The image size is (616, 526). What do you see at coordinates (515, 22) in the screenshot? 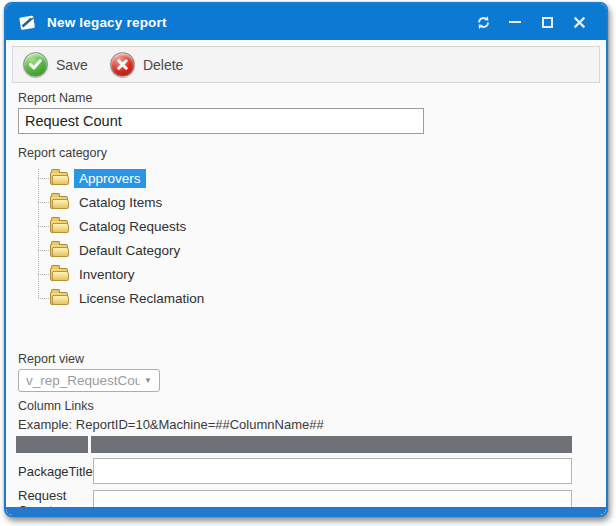
I see `minimize-icon` at bounding box center [515, 22].